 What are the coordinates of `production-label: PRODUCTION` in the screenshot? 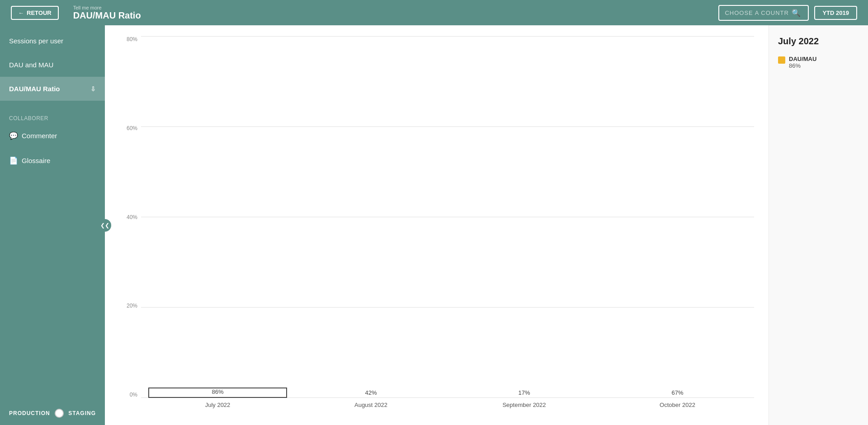 It's located at (30, 413).